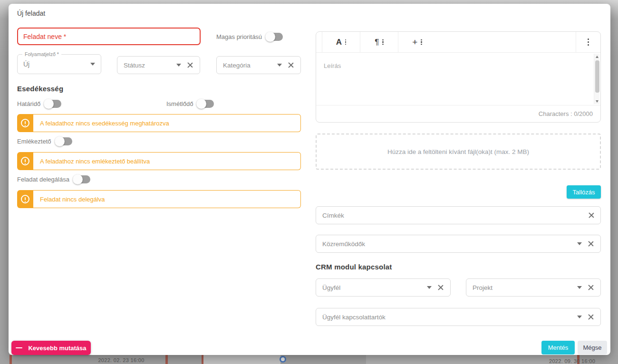  I want to click on due-section-heading: Esedékesség, so click(40, 88).